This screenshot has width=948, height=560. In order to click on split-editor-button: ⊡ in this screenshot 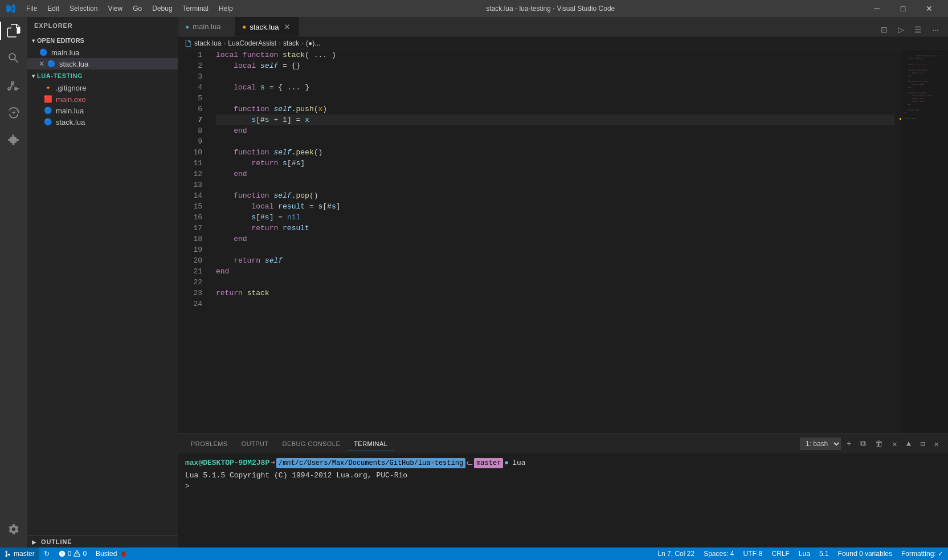, I will do `click(884, 30)`.